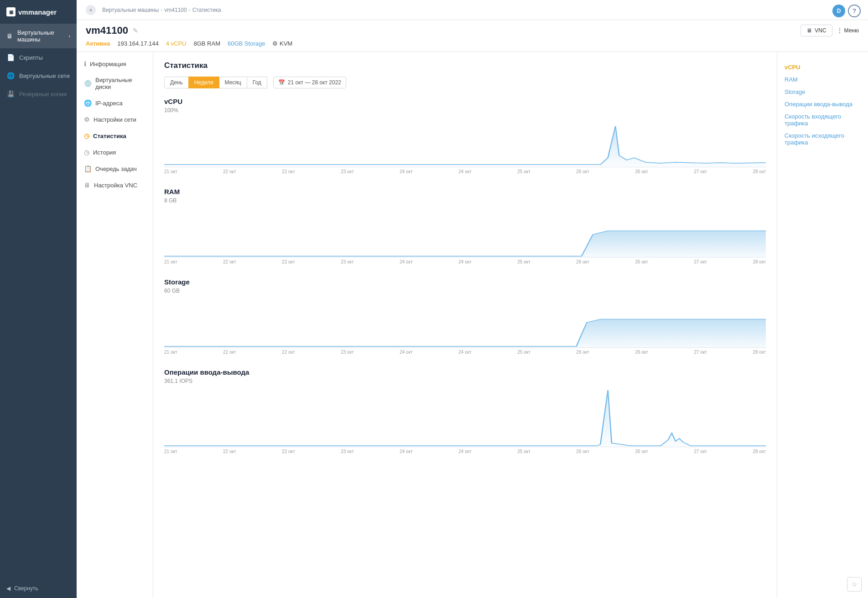 Image resolution: width=868 pixels, height=598 pixels. I want to click on nav-network: ⚙ Настройки сети, so click(115, 119).